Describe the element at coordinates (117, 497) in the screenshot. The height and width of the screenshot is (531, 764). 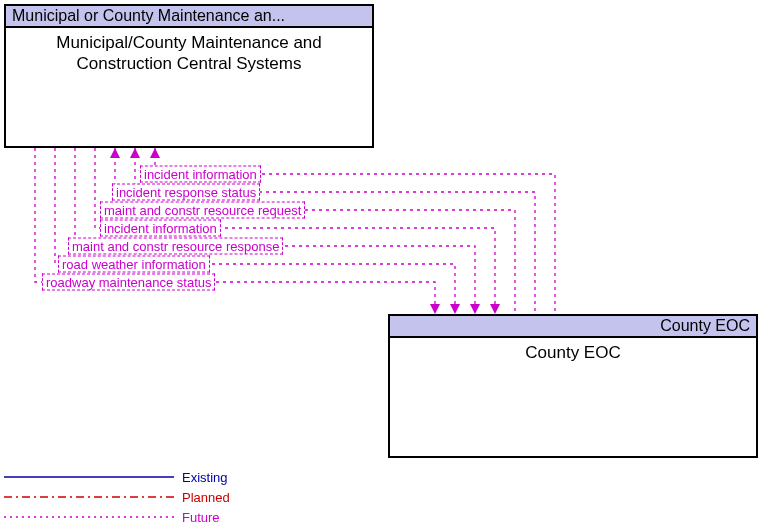
I see `legend: Existing Planned Future` at that location.